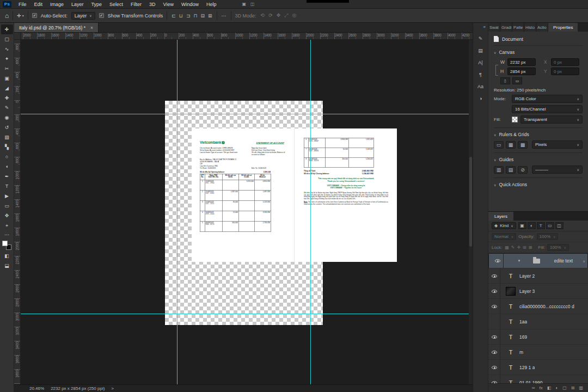 This screenshot has width=588, height=392. Describe the element at coordinates (7, 186) in the screenshot. I see `type-tool: T` at that location.